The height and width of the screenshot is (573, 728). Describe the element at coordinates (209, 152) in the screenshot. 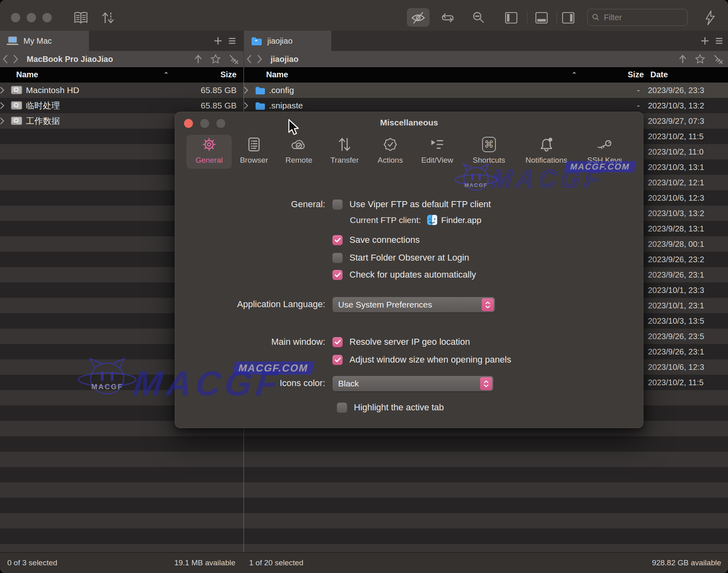

I see `prefs-tab-general: General` at that location.